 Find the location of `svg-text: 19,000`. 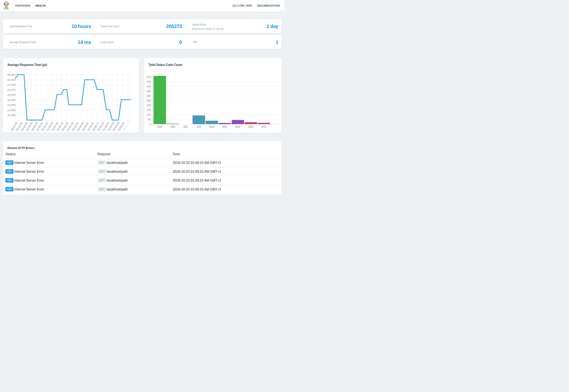

svg-text: 19,000 is located at coordinates (11, 75).